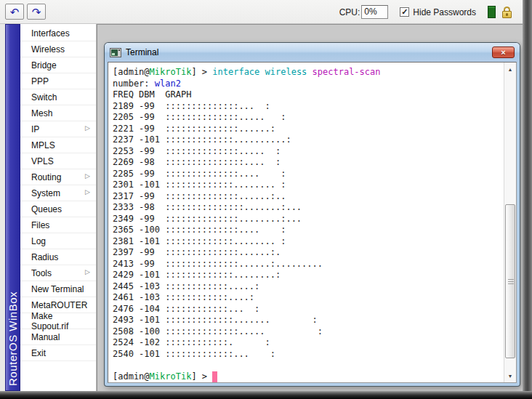 The width and height of the screenshot is (532, 399). What do you see at coordinates (58, 65) in the screenshot?
I see `sidebar-item-bridge: Bridge` at bounding box center [58, 65].